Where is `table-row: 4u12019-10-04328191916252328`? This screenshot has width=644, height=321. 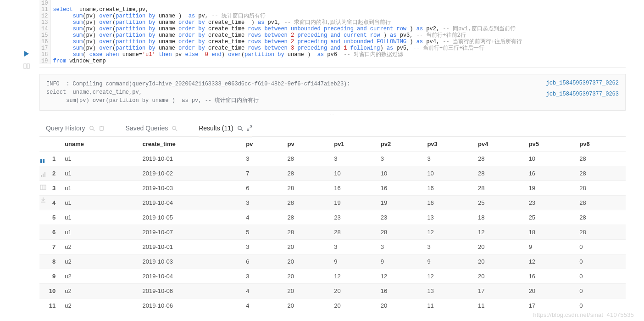 table-row: 4u12019-10-04328191916252328 is located at coordinates (333, 203).